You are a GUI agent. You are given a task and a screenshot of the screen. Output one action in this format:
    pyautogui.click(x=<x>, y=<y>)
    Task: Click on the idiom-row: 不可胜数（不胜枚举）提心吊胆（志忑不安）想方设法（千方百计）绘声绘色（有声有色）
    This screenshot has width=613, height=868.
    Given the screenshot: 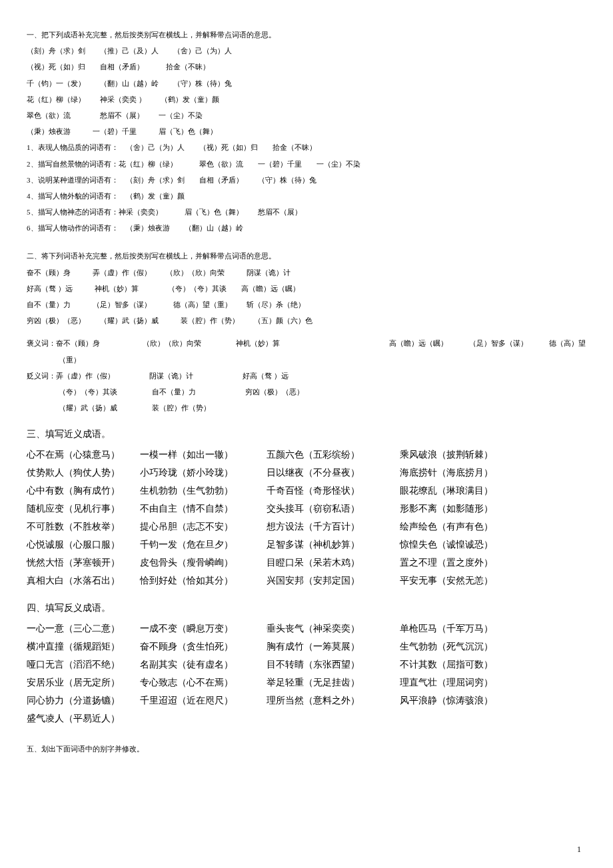 What is the action you would take?
    pyautogui.click(x=306, y=526)
    